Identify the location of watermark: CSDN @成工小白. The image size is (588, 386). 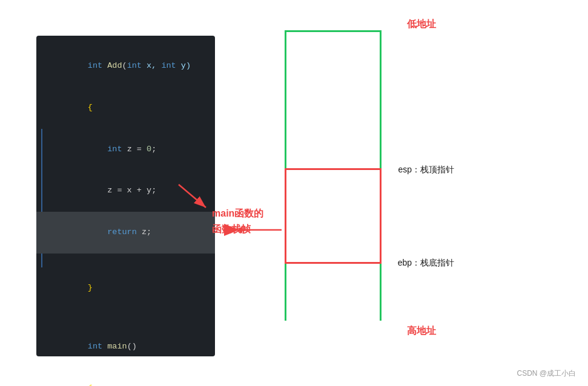
(546, 374).